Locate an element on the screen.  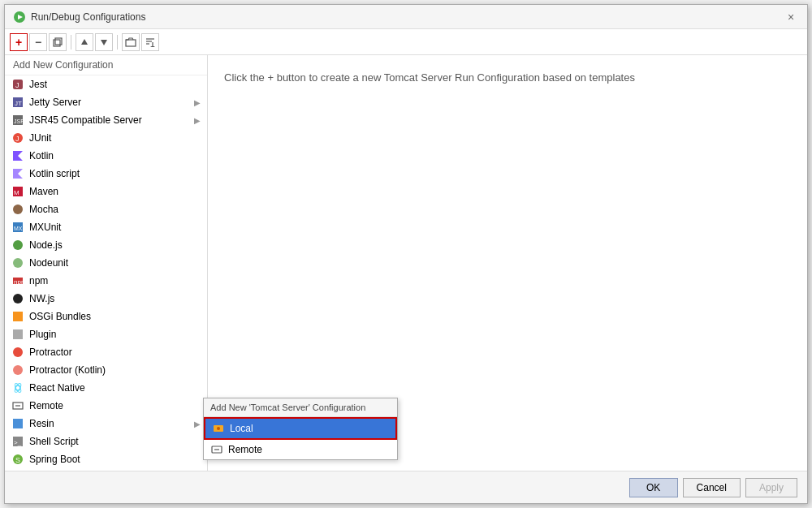
svg-text: M is located at coordinates (16, 193).